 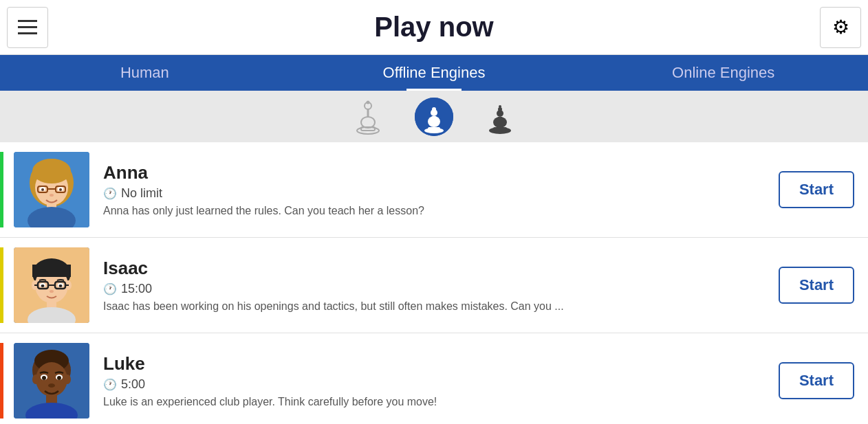 What do you see at coordinates (441, 402) in the screenshot?
I see `player-desc-luke: Luke is an experienced club player. Thin…` at bounding box center [441, 402].